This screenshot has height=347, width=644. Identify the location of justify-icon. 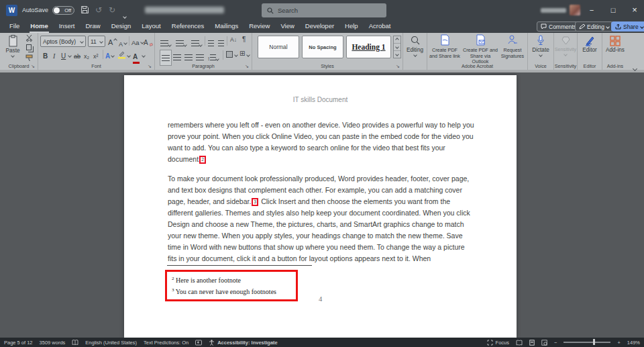
(200, 57).